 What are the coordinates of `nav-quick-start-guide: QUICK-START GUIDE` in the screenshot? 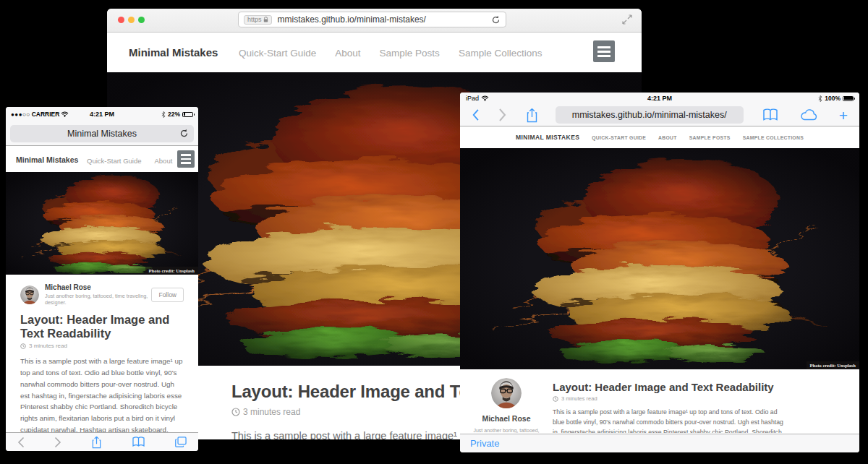 It's located at (619, 137).